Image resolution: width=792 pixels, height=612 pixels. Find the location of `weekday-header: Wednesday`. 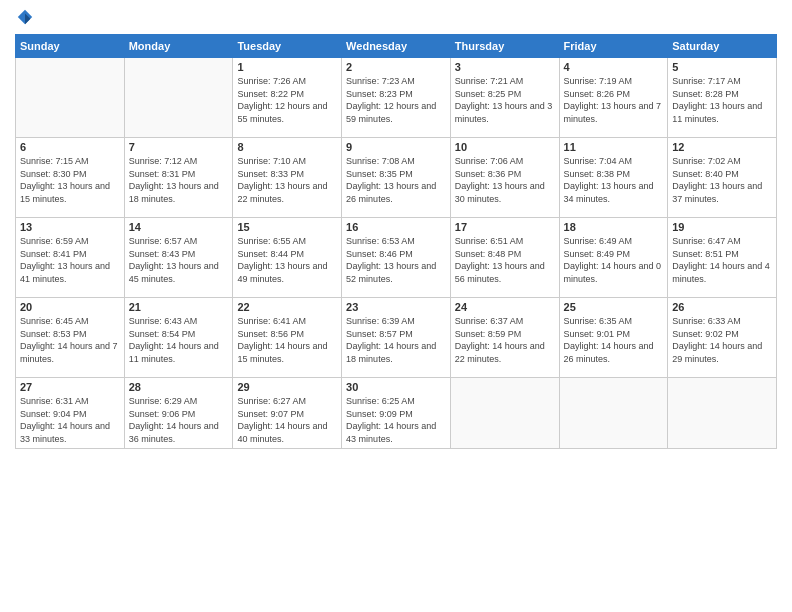

weekday-header: Wednesday is located at coordinates (396, 46).